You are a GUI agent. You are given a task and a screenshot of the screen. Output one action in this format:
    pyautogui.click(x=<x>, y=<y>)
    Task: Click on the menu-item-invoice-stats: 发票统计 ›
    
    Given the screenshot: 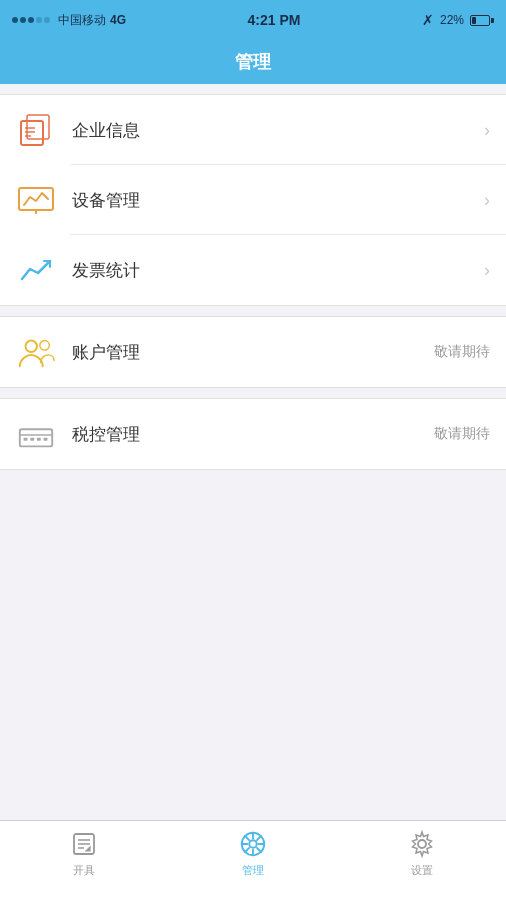 What is the action you would take?
    pyautogui.click(x=253, y=270)
    